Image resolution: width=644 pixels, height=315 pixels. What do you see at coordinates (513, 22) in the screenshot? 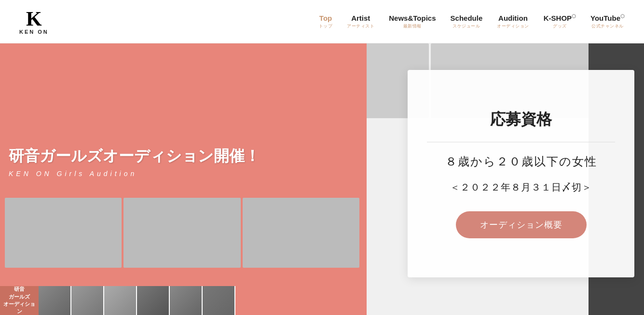
I see `nav-audition: Audition オーディション` at bounding box center [513, 22].